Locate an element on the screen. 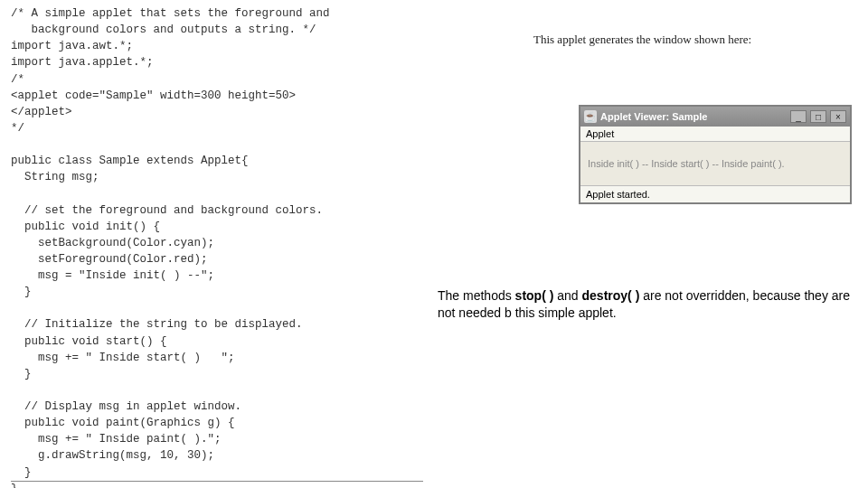  java-icon: ☕ is located at coordinates (590, 117).